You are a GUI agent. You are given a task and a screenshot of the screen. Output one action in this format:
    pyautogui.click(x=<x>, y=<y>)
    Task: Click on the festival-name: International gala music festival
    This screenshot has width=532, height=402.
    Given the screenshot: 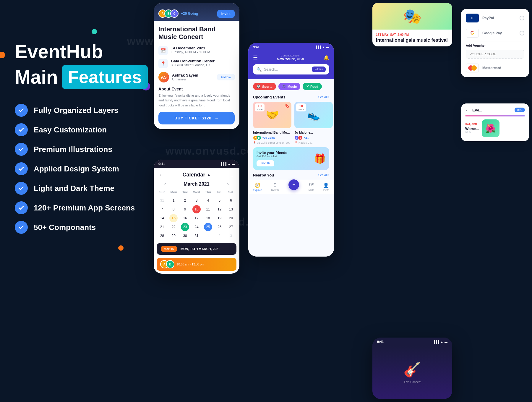 What is the action you would take?
    pyautogui.click(x=412, y=40)
    